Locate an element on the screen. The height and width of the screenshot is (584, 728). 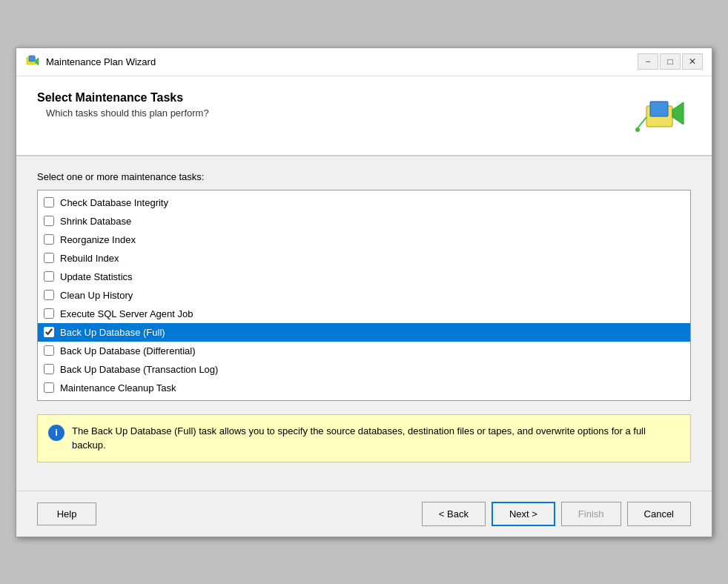
task-label-maintenance-cleanup-task: Maintenance Cleanup Task is located at coordinates (119, 388).